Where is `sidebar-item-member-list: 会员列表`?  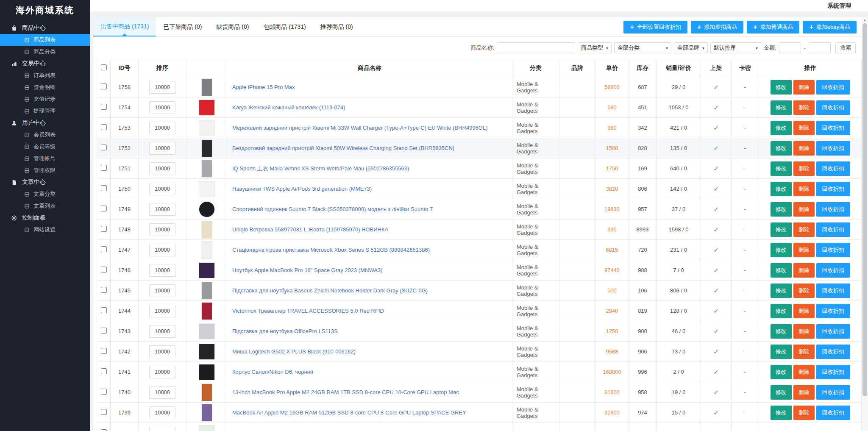 sidebar-item-member-list: 会员列表 is located at coordinates (45, 135).